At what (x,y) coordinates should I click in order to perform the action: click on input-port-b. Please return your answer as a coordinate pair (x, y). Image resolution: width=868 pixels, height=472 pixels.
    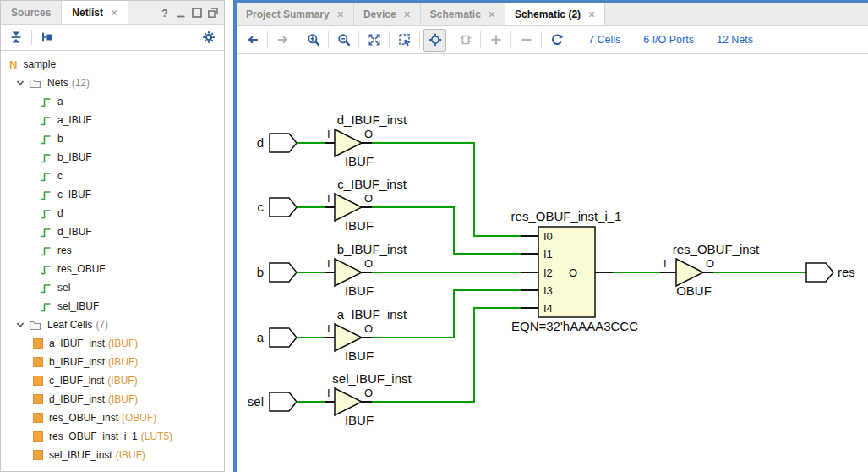
    Looking at the image, I should click on (283, 272).